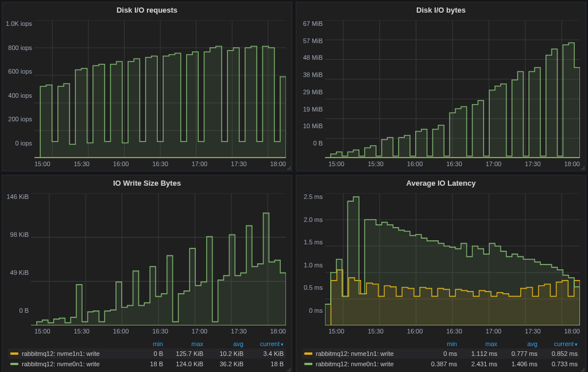  I want to click on y-tick: 146 KiB, so click(17, 197).